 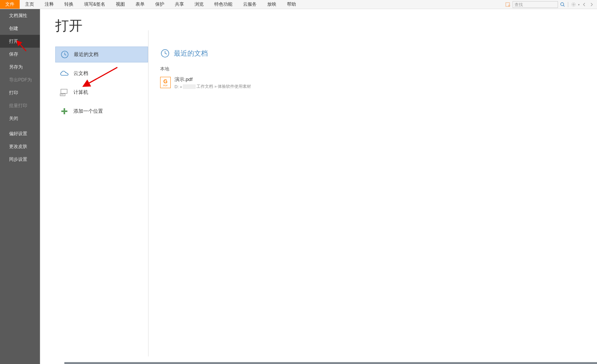 I want to click on pdf-file-icon: G PDF, so click(x=165, y=82).